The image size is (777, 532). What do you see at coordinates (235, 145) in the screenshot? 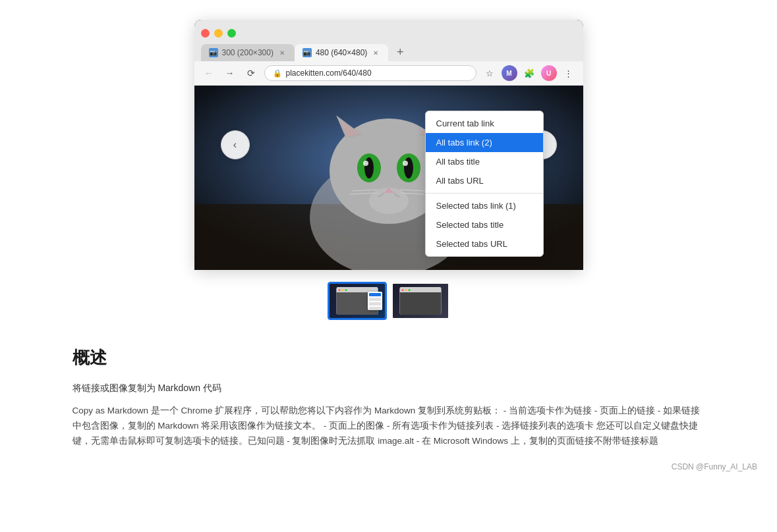
I see `carousel-prev-button: ‹` at bounding box center [235, 145].